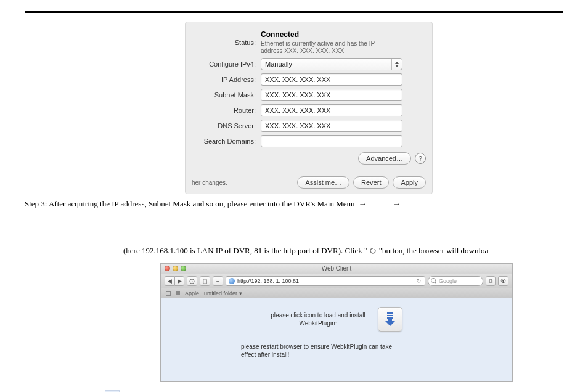  Describe the element at coordinates (279, 64) in the screenshot. I see `configure-ipv4-value: Manually` at that location.